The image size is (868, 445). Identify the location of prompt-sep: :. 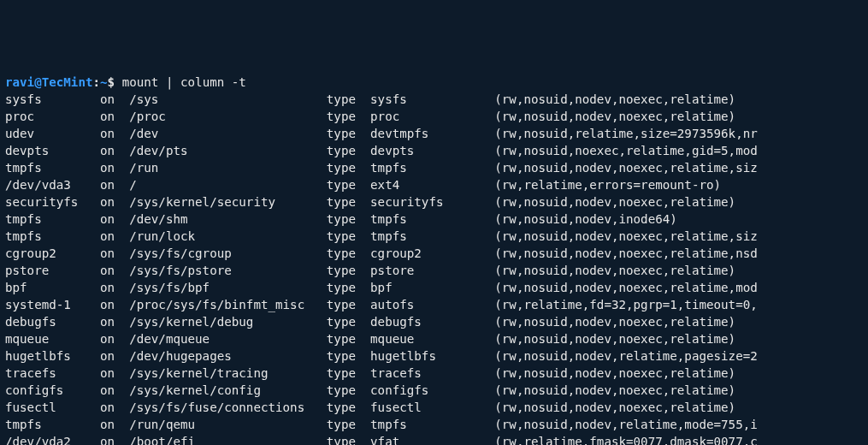
(97, 82).